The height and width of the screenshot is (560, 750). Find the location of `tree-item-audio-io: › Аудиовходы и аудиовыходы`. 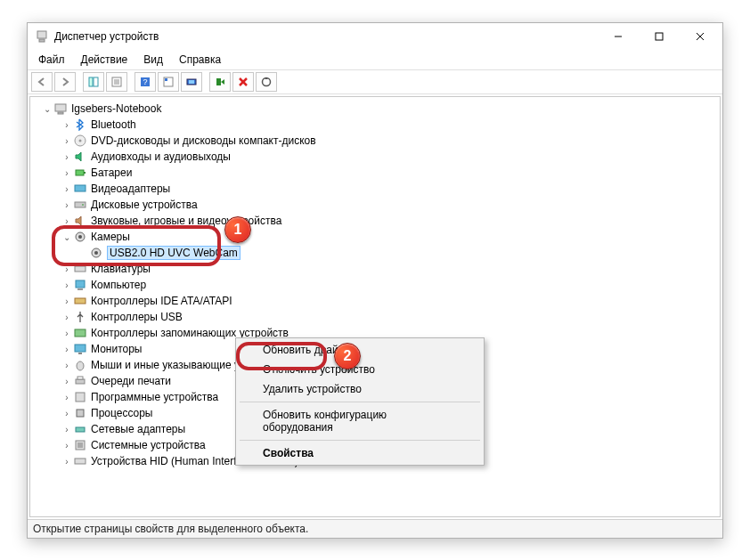

tree-item-audio-io: › Аудиовходы и аудиовыходы is located at coordinates (375, 157).